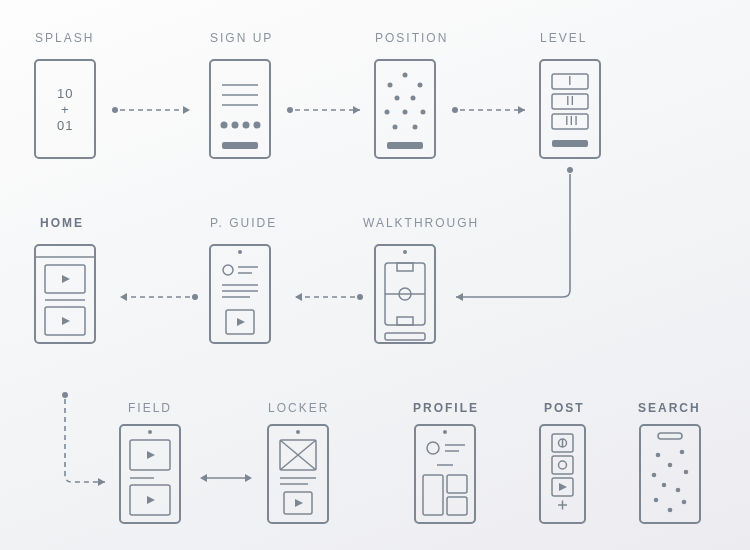  What do you see at coordinates (242, 38) in the screenshot?
I see `label-signup: SIGN UP` at bounding box center [242, 38].